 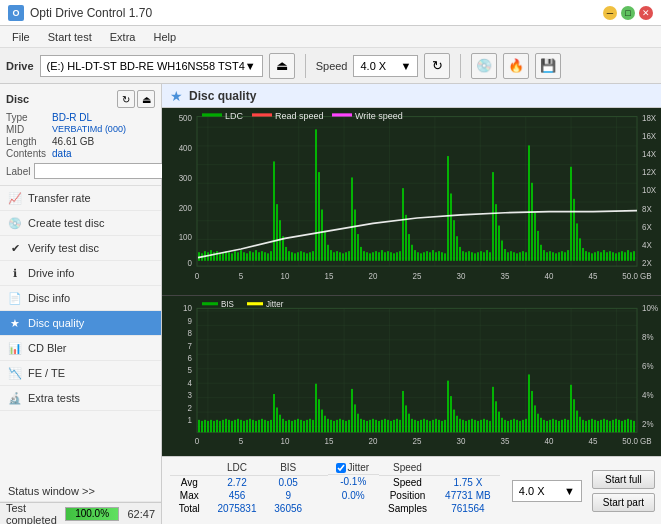 I want to click on status-window-nav: Status window >>, so click(x=80, y=492).